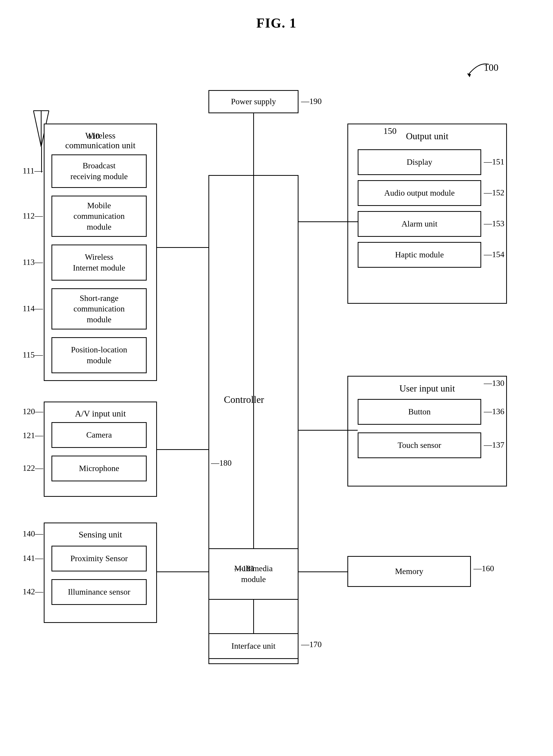 Image resolution: width=553 pixels, height=756 pixels. What do you see at coordinates (93, 136) in the screenshot?
I see `ref-110: 110` at bounding box center [93, 136].